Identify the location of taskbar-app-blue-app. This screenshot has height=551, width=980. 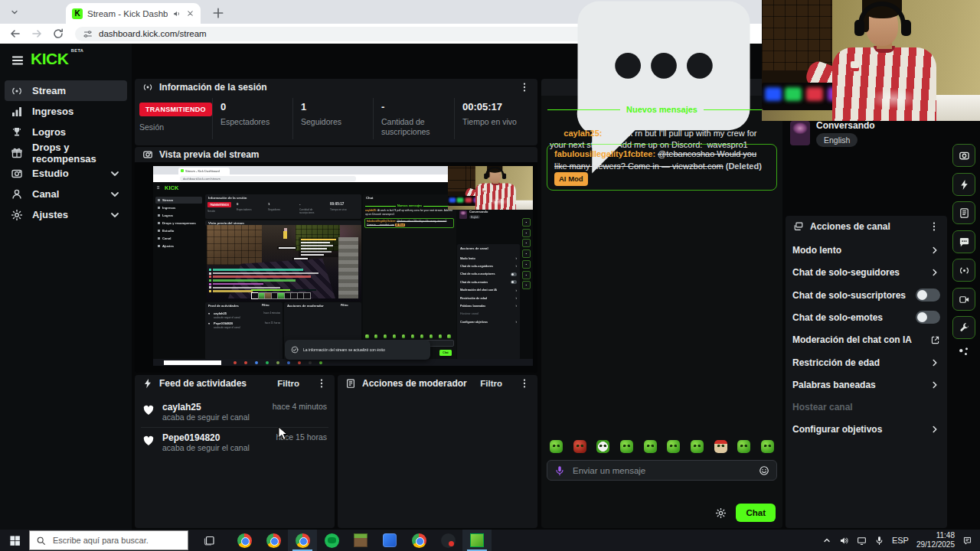
(390, 540).